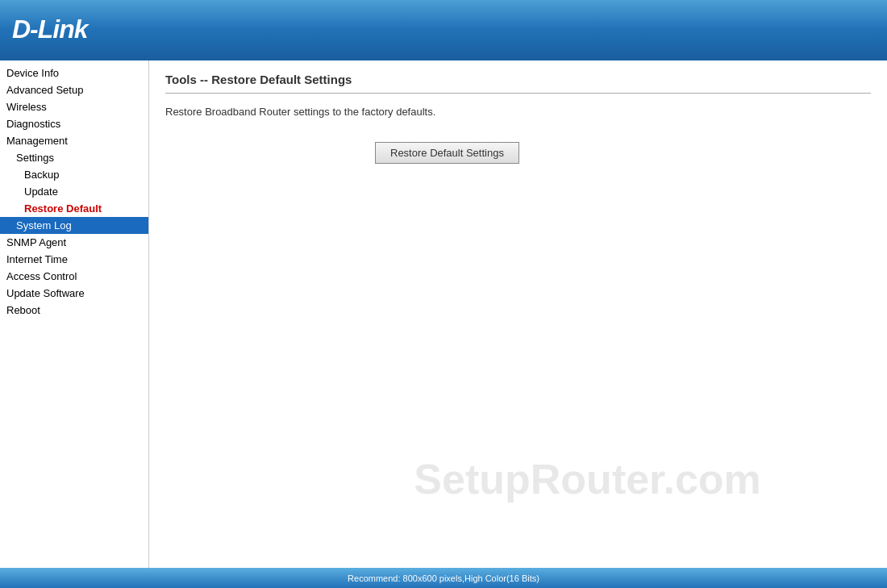 The height and width of the screenshot is (588, 887). Describe the element at coordinates (74, 106) in the screenshot. I see `sidebar-item-wireless: Wireless` at that location.